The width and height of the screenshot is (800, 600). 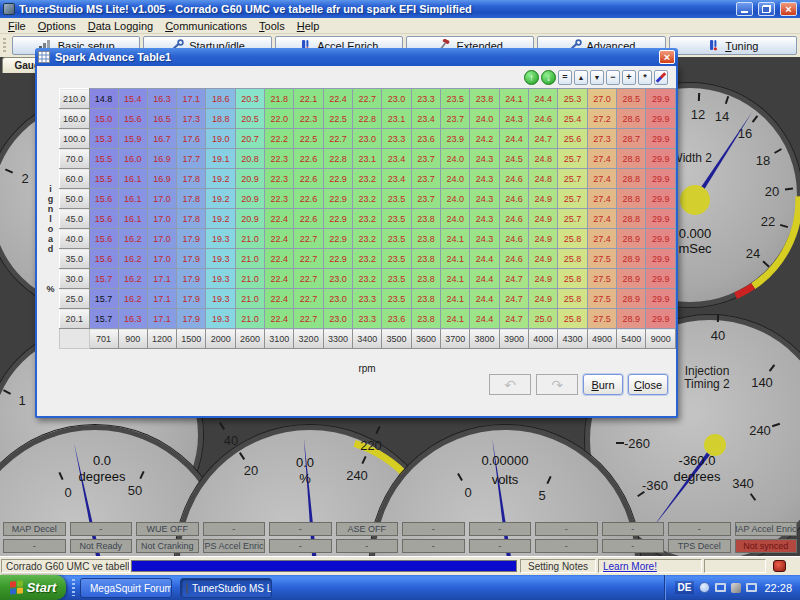 What do you see at coordinates (456, 239) in the screenshot?
I see `cell-40.0-3700: 24.1` at bounding box center [456, 239].